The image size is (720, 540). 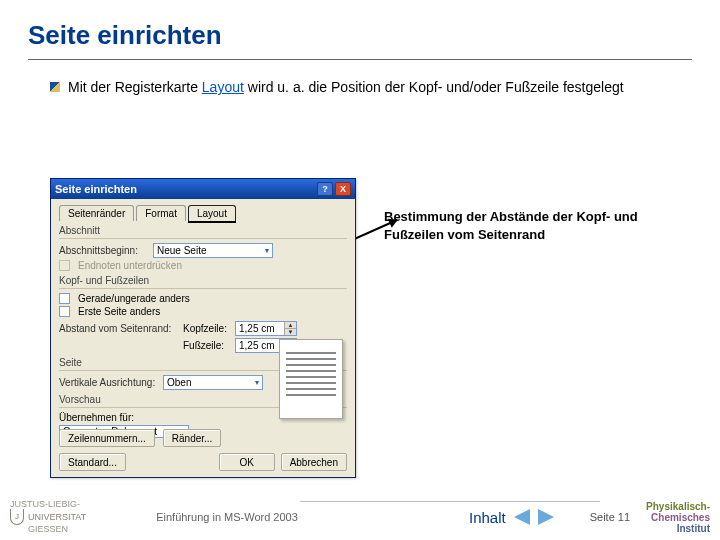 I want to click on header-distance-input: 1,25 cm ▲▼, so click(x=266, y=328).